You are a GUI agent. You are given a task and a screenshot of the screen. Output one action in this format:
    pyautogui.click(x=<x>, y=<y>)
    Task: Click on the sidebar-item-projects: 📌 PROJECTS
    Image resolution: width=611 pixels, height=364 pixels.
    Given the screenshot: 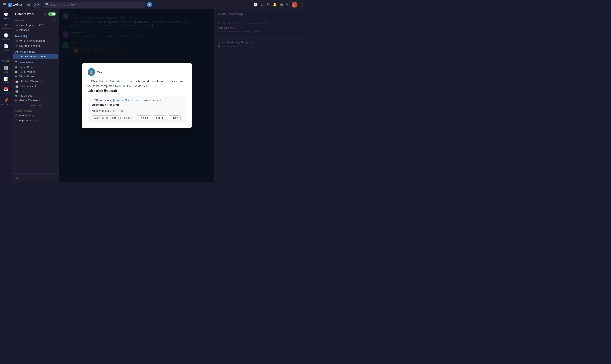 What is the action you would take?
    pyautogui.click(x=6, y=102)
    